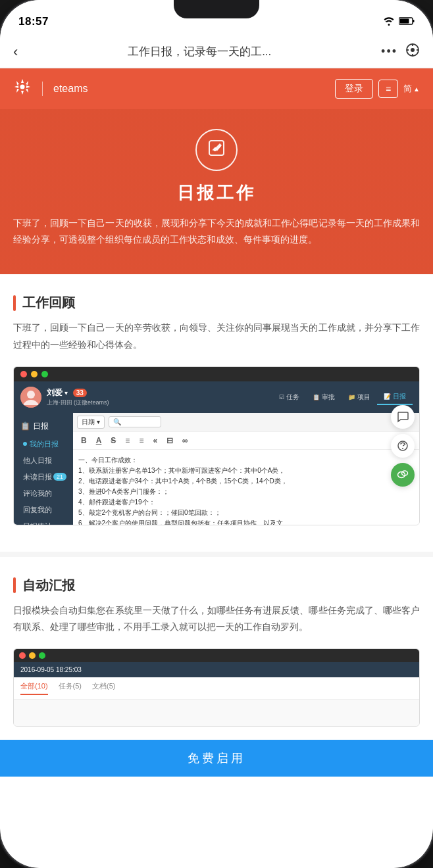 The height and width of the screenshot is (868, 433). I want to click on sidebar-comment-me: 评论我的, so click(43, 493).